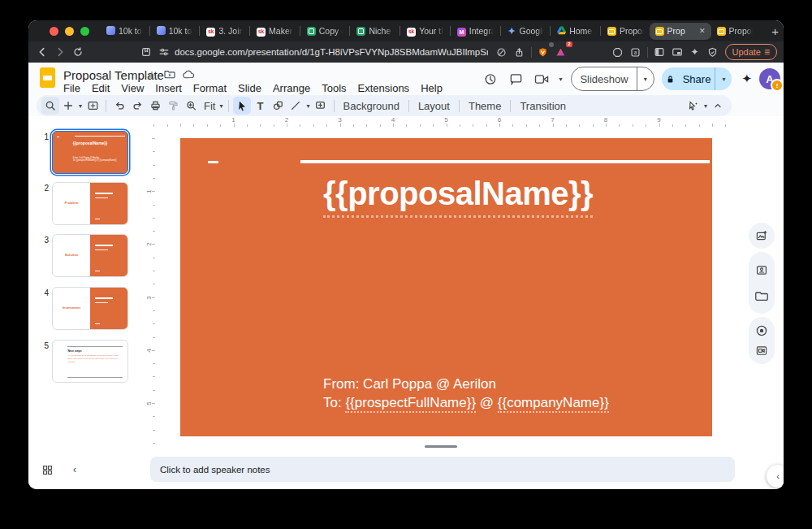 The width and height of the screenshot is (812, 529). Describe the element at coordinates (443, 470) in the screenshot. I see `speaker-notes-input: Click to add speaker notes` at that location.